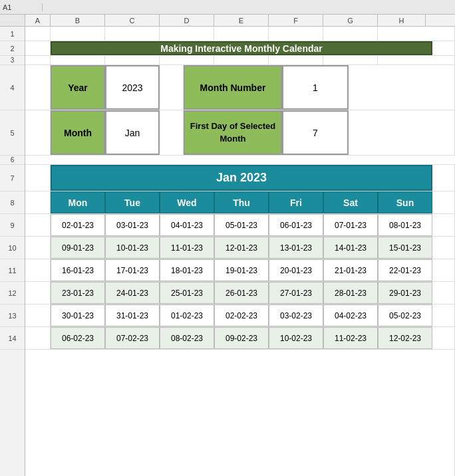 This screenshot has width=455, height=476. What do you see at coordinates (187, 338) in the screenshot?
I see `cal-r6-d3: 08-02-23` at bounding box center [187, 338].